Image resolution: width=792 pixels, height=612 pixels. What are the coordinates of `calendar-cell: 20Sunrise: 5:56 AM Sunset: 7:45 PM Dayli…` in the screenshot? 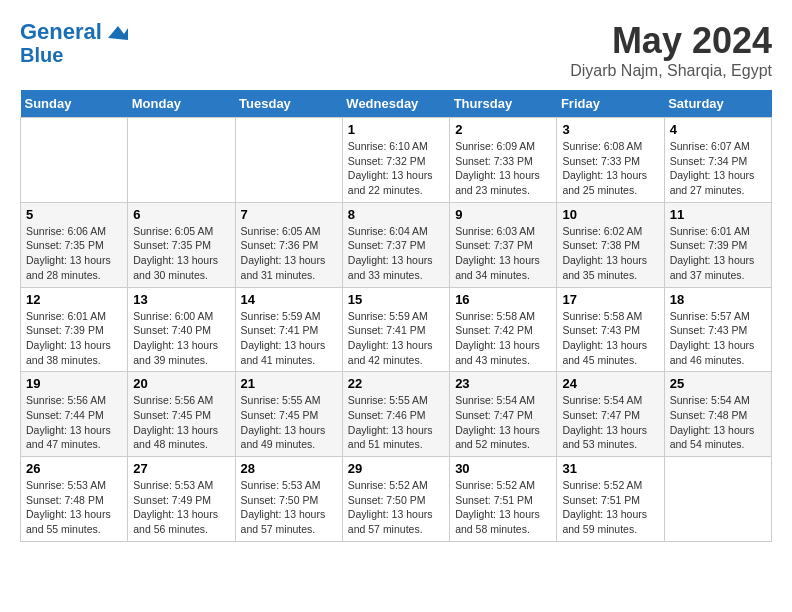 It's located at (182, 414).